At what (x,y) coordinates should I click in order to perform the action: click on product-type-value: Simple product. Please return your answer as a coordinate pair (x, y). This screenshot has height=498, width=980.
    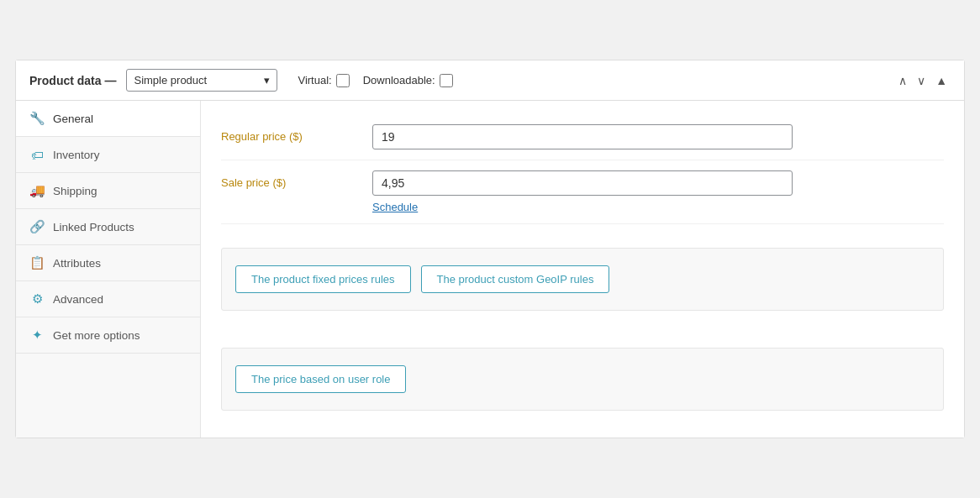
    Looking at the image, I should click on (170, 81).